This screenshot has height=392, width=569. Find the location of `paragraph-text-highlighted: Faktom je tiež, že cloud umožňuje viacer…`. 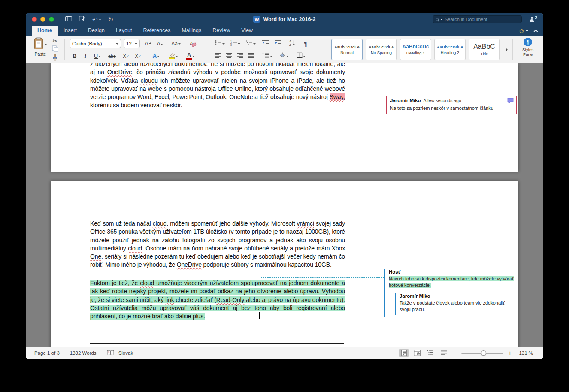

paragraph-text-highlighted: Faktom je tiež, že cloud umožňuje viacer… is located at coordinates (218, 300).